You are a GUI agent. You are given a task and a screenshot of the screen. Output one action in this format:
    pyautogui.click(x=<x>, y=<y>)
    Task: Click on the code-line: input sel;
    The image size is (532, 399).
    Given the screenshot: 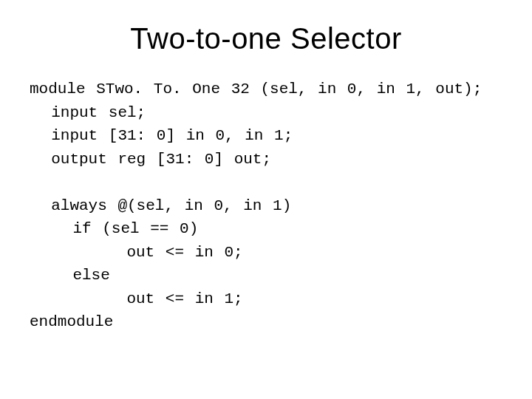 What is the action you would take?
    pyautogui.click(x=87, y=112)
    